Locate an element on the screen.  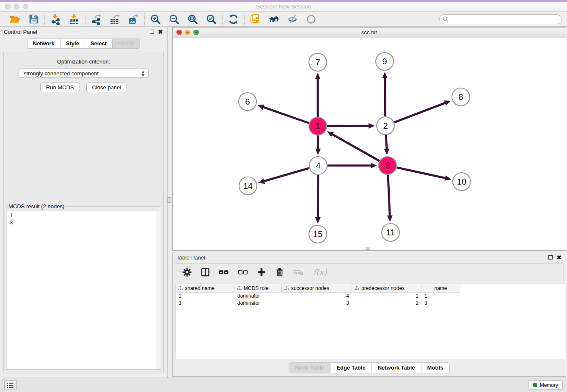
zoom-fit-icon is located at coordinates (193, 19).